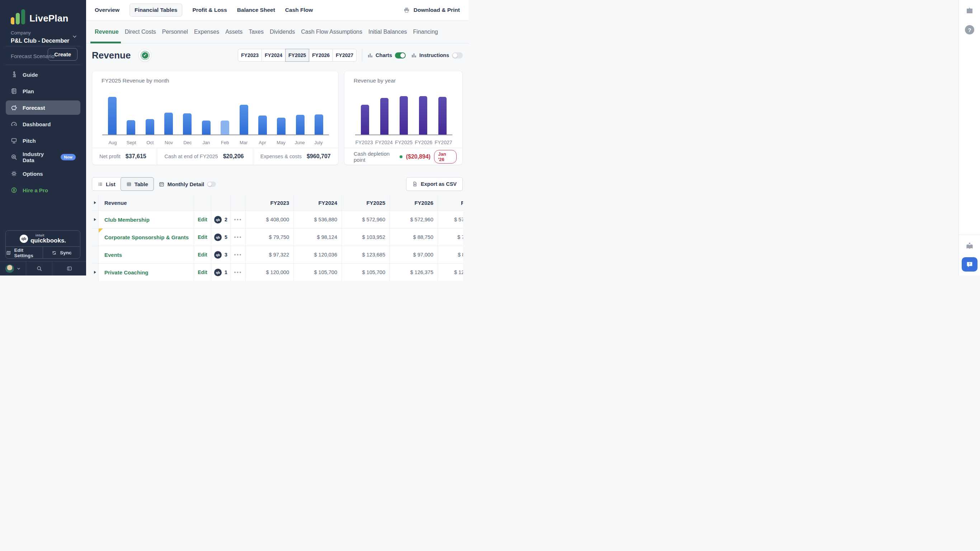 The image size is (980, 551). Describe the element at coordinates (238, 237) in the screenshot. I see `row-menu-corporate-sponsorship-grants: ●●●` at that location.